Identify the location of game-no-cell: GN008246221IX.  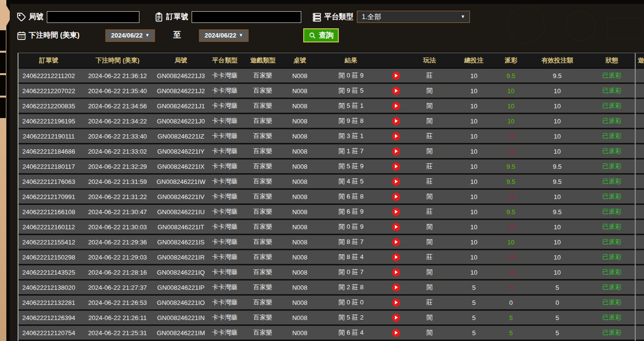
(181, 166).